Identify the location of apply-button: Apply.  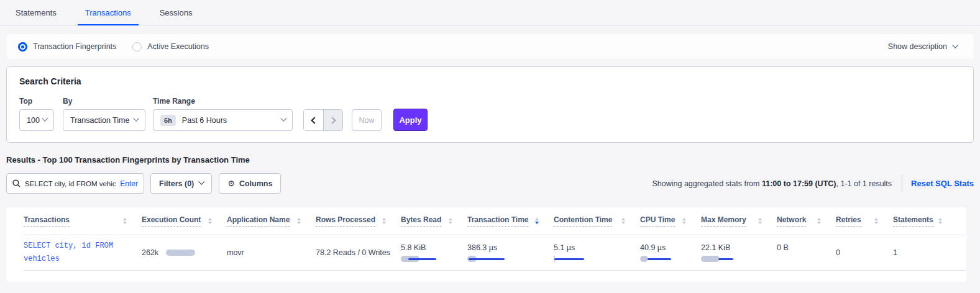
(410, 120).